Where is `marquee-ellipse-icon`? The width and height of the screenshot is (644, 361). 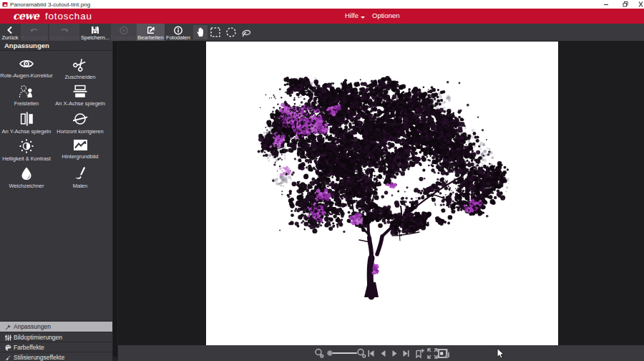 marquee-ellipse-icon is located at coordinates (231, 32).